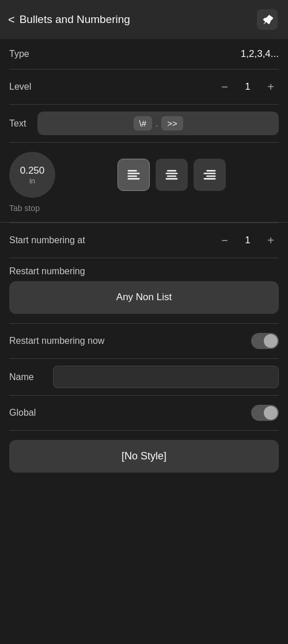 The height and width of the screenshot is (644, 288). I want to click on global-row: Global, so click(144, 413).